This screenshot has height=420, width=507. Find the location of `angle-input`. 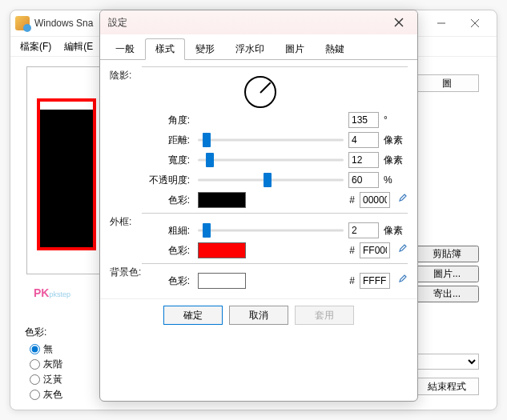

angle-input is located at coordinates (364, 120).